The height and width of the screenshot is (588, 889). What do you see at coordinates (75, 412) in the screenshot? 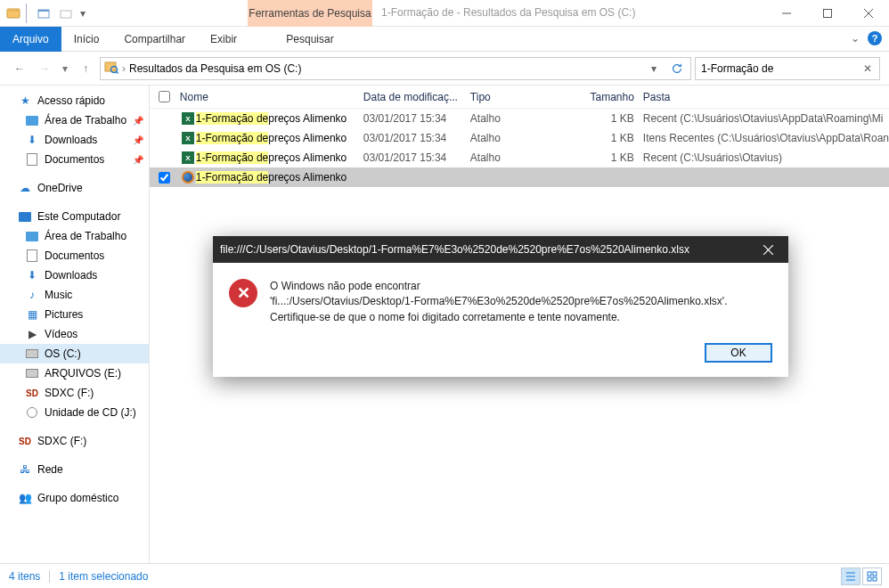
I see `nav-cd-drive: Unidade de CD (J:)` at bounding box center [75, 412].